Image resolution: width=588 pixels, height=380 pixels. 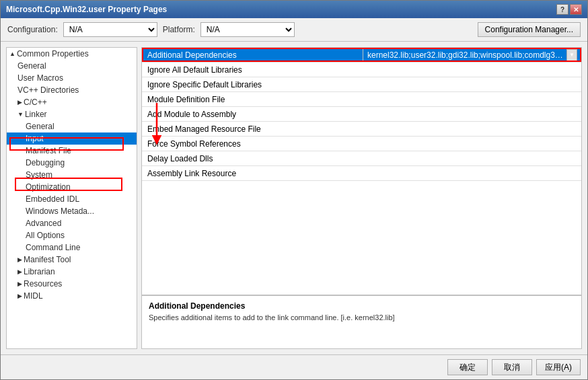 I want to click on expand-arrow: ▼, so click(x=20, y=114).